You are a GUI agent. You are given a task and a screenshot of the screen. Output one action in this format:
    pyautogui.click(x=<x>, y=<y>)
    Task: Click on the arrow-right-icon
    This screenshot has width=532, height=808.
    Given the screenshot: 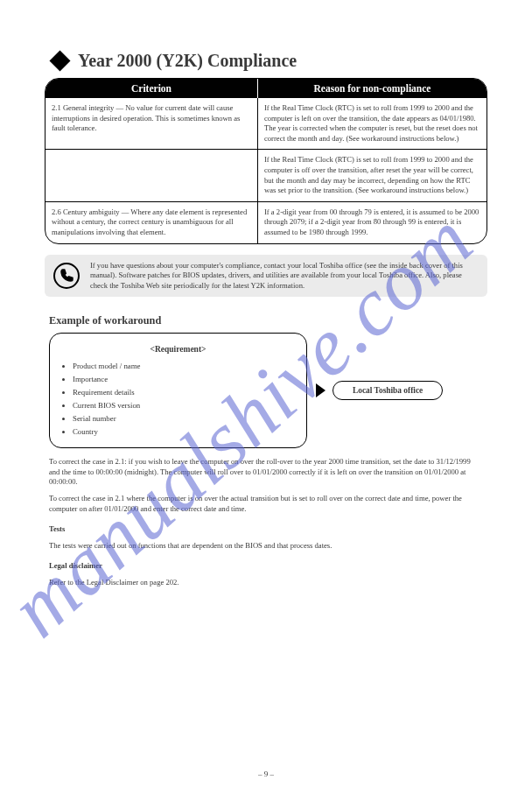 What is the action you would take?
    pyautogui.click(x=320, y=390)
    